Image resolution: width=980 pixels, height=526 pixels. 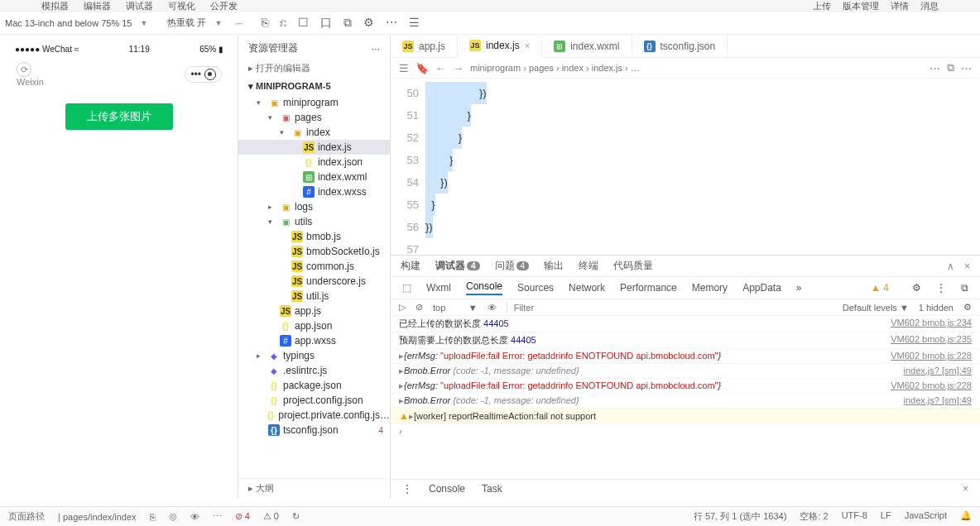 I want to click on tree-item-bmob.js: JSbmob.js, so click(x=315, y=237).